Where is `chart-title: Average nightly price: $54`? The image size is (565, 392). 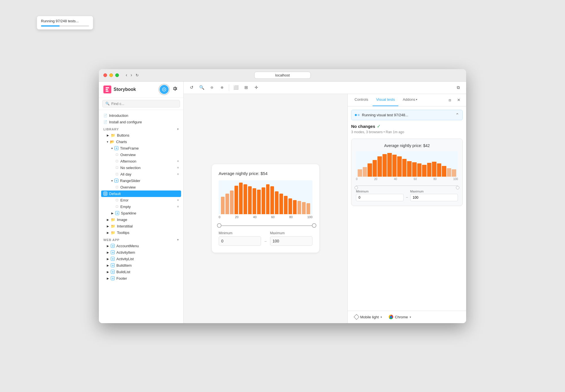 chart-title: Average nightly price: $54 is located at coordinates (266, 173).